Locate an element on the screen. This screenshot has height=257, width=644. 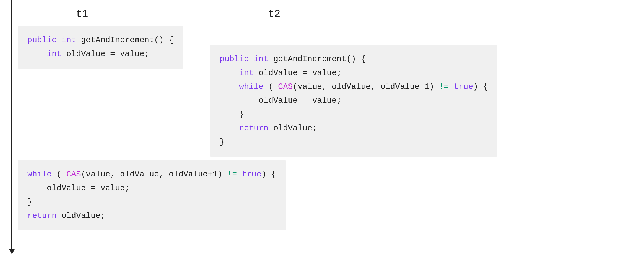
label-t2: t2 is located at coordinates (274, 14).